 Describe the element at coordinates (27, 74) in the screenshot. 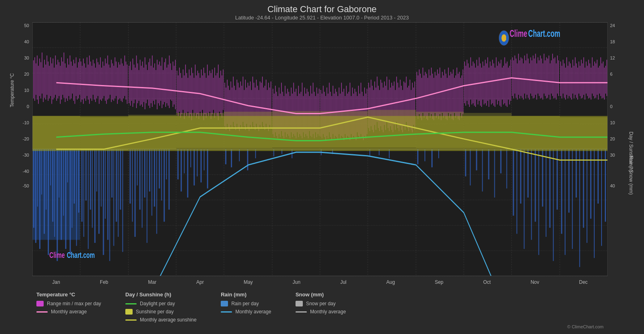

I see `svg-text: 20` at that location.